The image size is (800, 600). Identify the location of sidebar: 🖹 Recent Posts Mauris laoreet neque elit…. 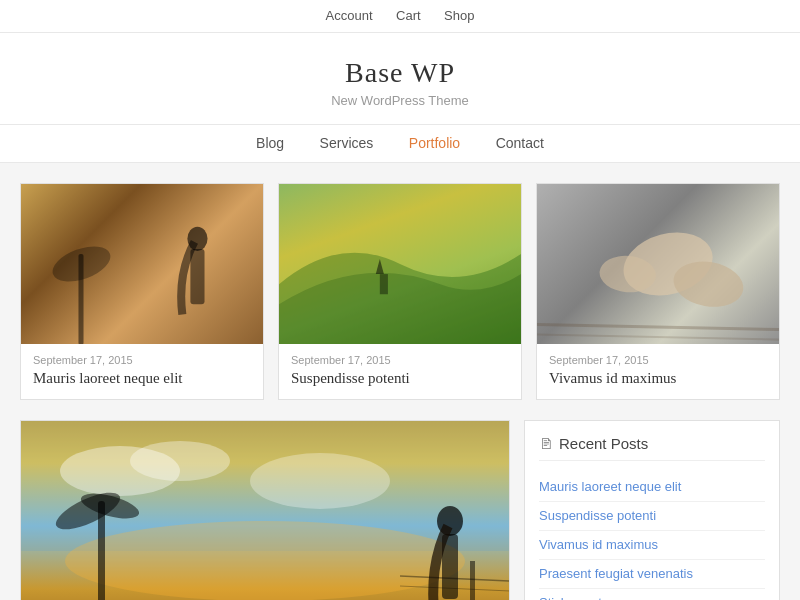
(652, 510).